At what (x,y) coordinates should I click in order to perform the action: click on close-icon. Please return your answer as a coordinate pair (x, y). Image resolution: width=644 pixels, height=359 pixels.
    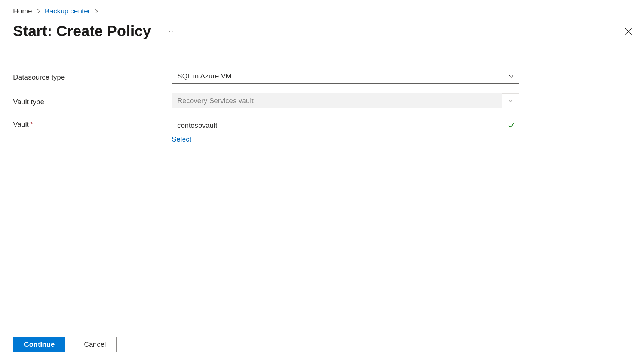
    Looking at the image, I should click on (628, 31).